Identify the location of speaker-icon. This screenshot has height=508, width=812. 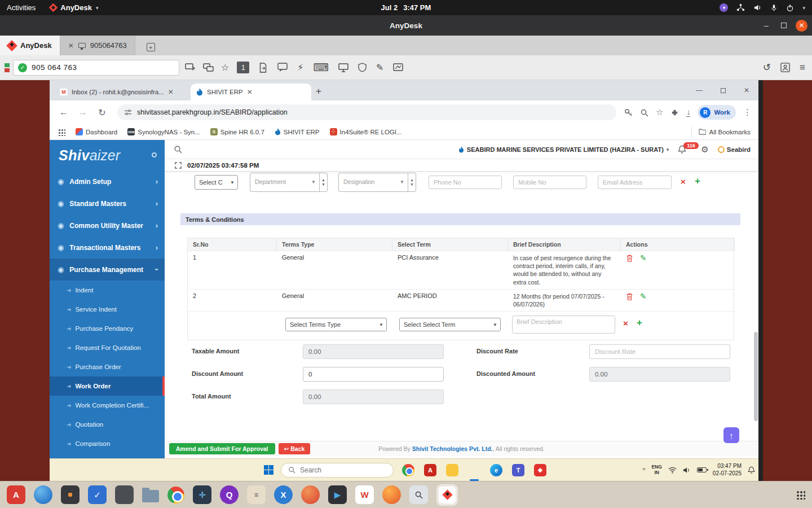
(758, 8).